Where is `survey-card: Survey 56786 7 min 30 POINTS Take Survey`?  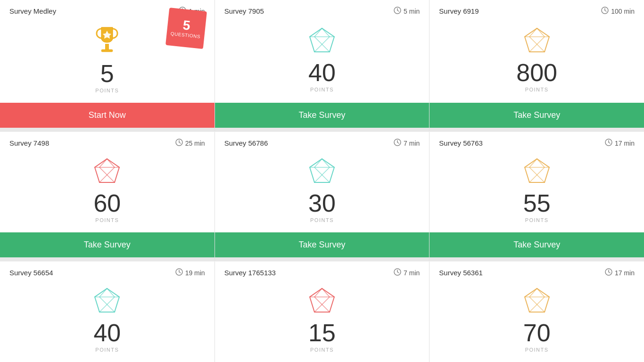 survey-card: Survey 56786 7 min 30 POINTS Take Survey is located at coordinates (322, 197).